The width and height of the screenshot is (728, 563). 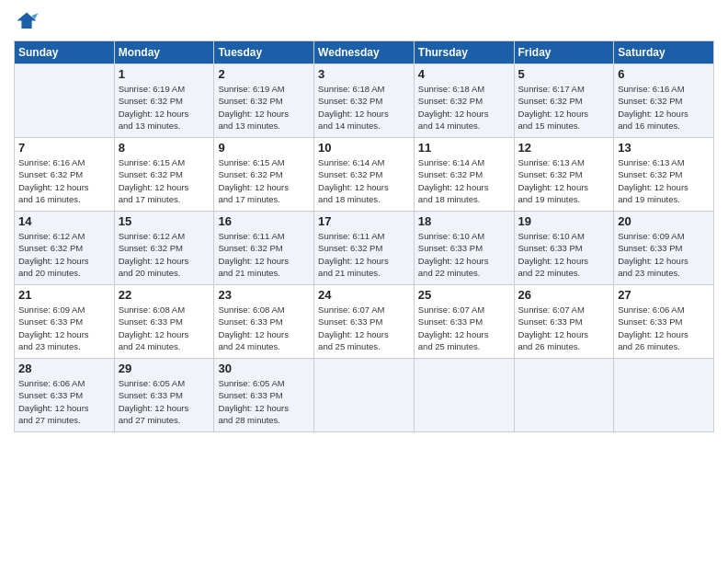 What do you see at coordinates (564, 294) in the screenshot?
I see `day-number: 26` at bounding box center [564, 294].